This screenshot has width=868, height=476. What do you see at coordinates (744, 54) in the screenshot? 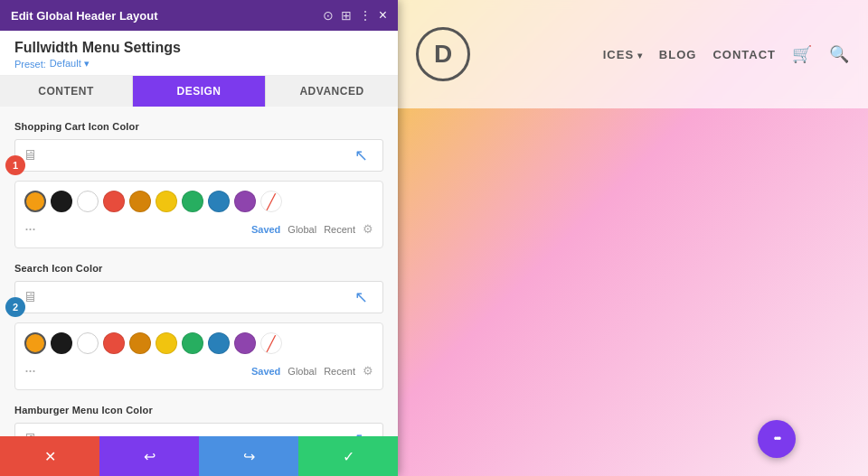
I see `nav-link-contact: CONTACT` at bounding box center [744, 54].